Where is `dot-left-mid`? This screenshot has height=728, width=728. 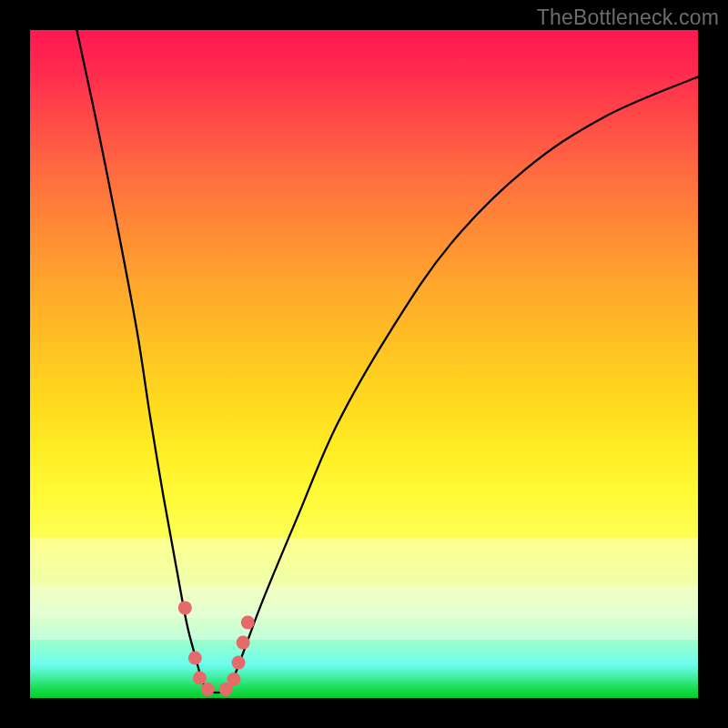 dot-left-mid is located at coordinates (195, 657).